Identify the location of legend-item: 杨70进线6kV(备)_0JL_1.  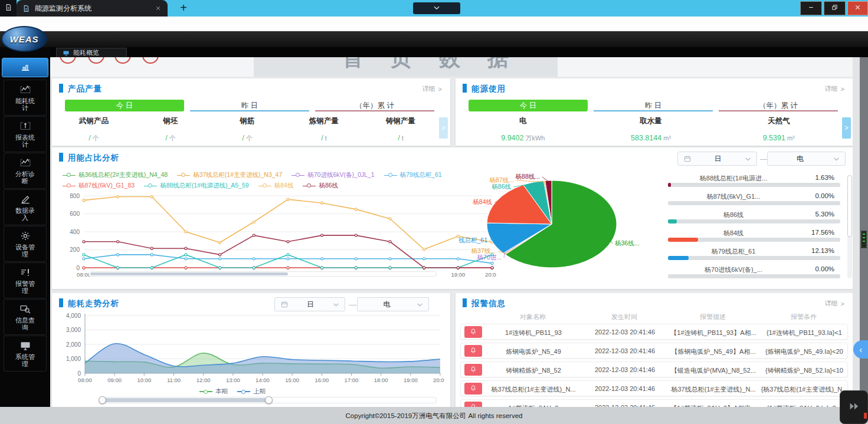
(333, 175).